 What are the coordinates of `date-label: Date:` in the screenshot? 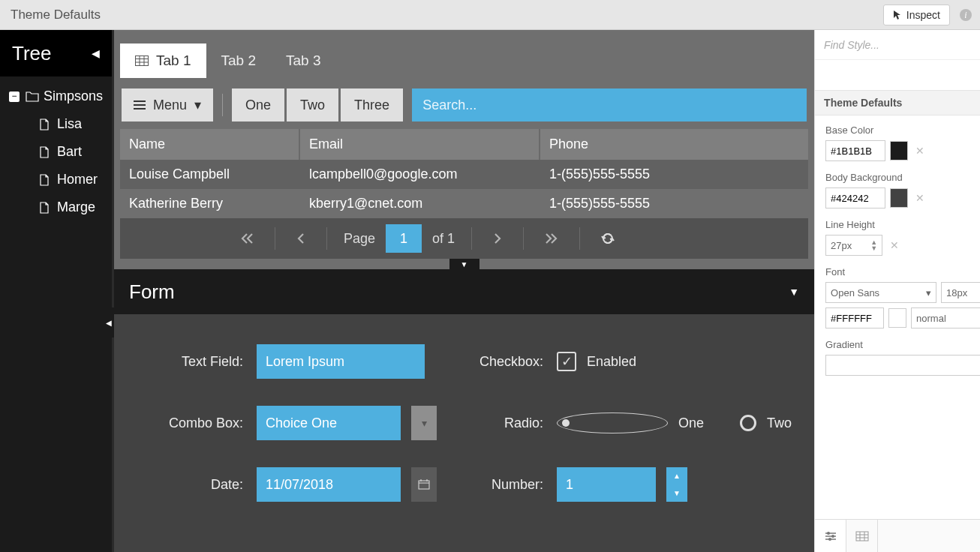 It's located at (197, 484).